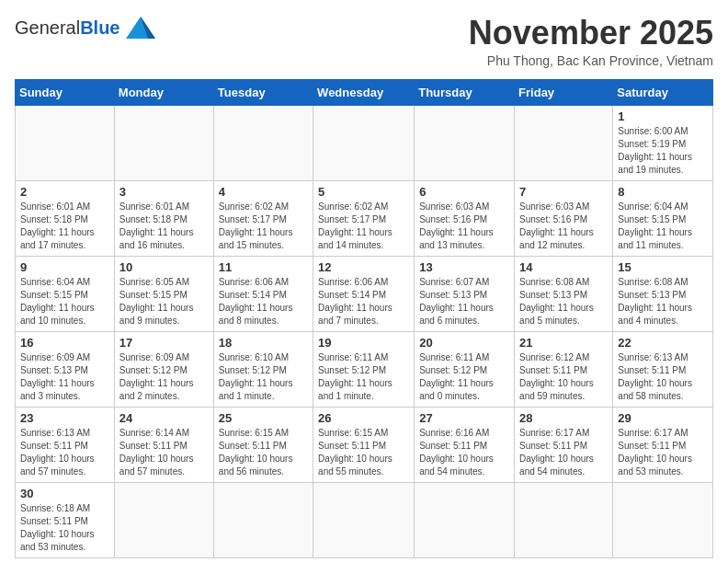 This screenshot has height=563, width=728. I want to click on calendar-cell: 18Sunrise: 6:10 AM Sunset: 5:12 PM Dayli…, so click(263, 369).